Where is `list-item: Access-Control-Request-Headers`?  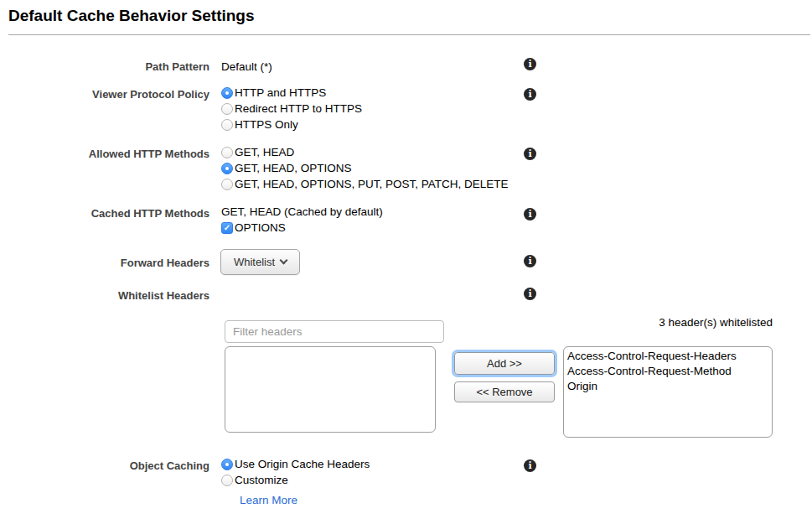
list-item: Access-Control-Request-Headers is located at coordinates (668, 356).